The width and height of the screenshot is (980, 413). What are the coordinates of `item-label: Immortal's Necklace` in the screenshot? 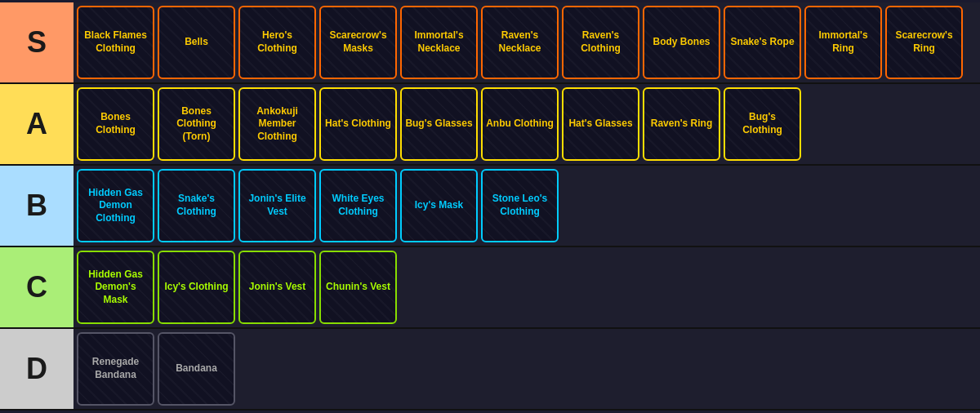 It's located at (439, 42).